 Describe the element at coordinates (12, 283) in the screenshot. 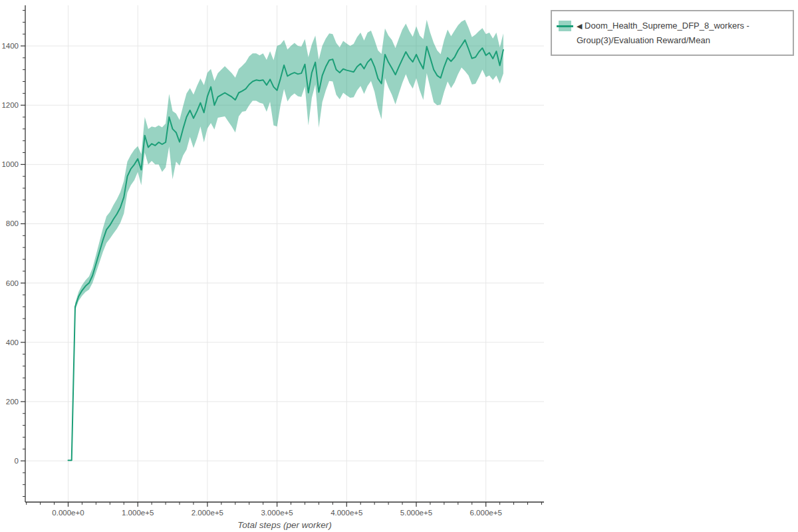

I see `y-tick-label: 600` at that location.